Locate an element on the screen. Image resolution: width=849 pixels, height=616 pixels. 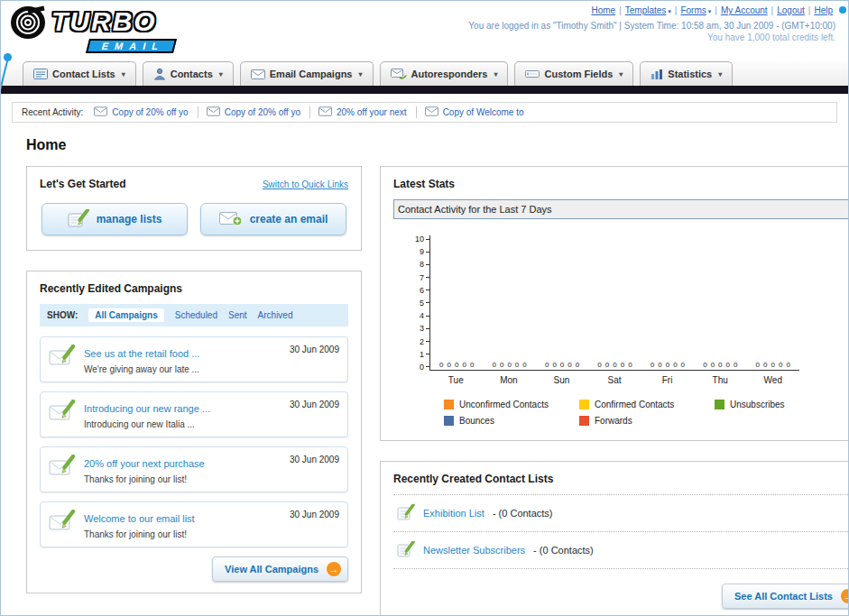
recent-activity-item: 20% off your next is located at coordinates (368, 112).